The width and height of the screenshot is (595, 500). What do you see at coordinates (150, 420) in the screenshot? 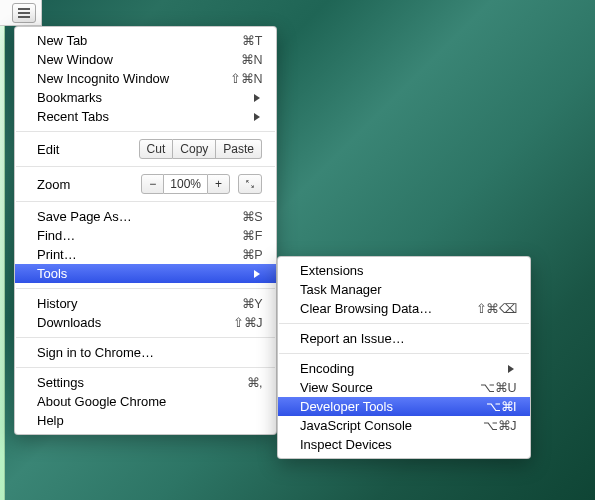
I see `menu-label: Help` at bounding box center [150, 420].